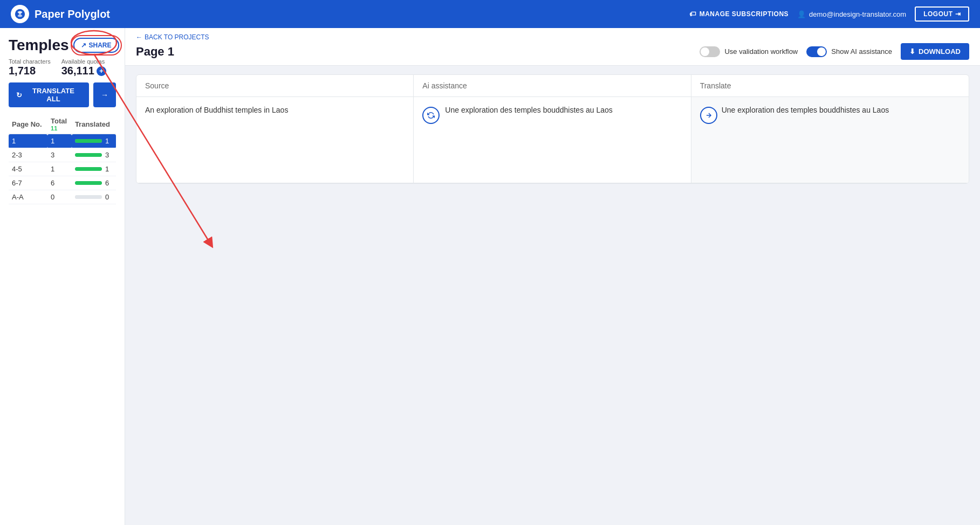 The width and height of the screenshot is (980, 525). Describe the element at coordinates (28, 141) in the screenshot. I see `page-no-cell: 1` at that location.